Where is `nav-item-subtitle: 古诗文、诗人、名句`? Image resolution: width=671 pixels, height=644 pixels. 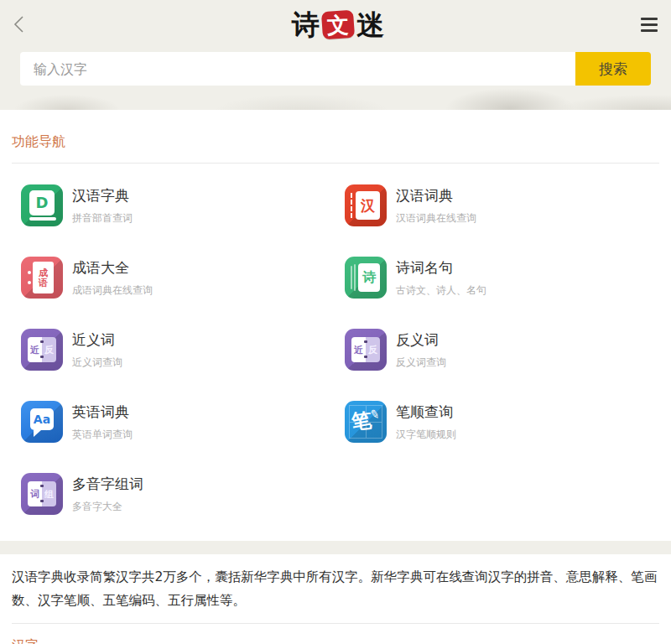
nav-item-subtitle: 古诗文、诗人、名句 is located at coordinates (441, 290).